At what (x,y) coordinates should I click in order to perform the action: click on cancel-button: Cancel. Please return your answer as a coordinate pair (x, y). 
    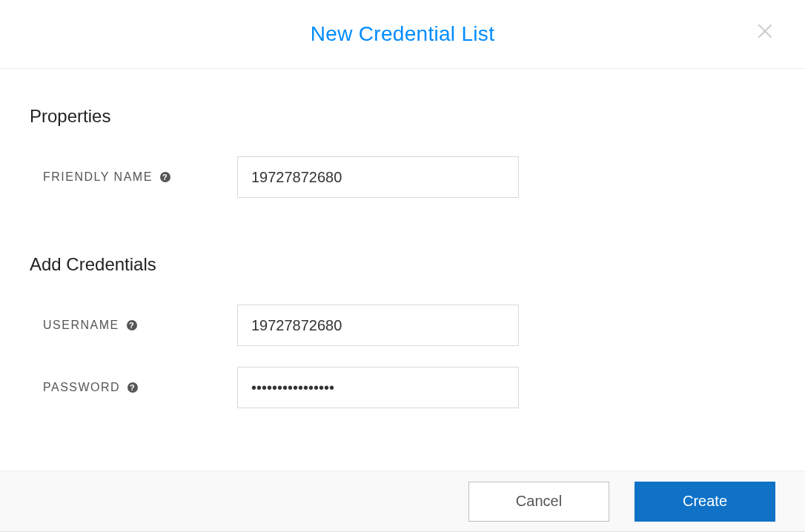
    Looking at the image, I should click on (539, 502).